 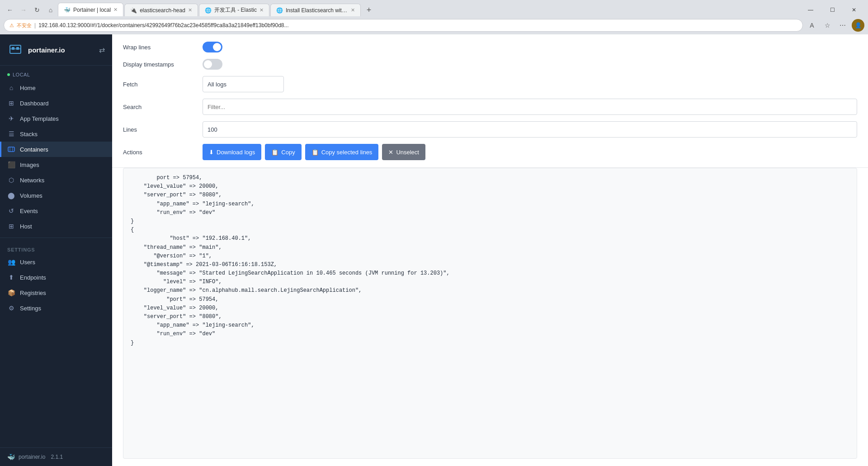 What do you see at coordinates (190, 10) in the screenshot?
I see `tab-elasticsearch-close: ✕` at bounding box center [190, 10].